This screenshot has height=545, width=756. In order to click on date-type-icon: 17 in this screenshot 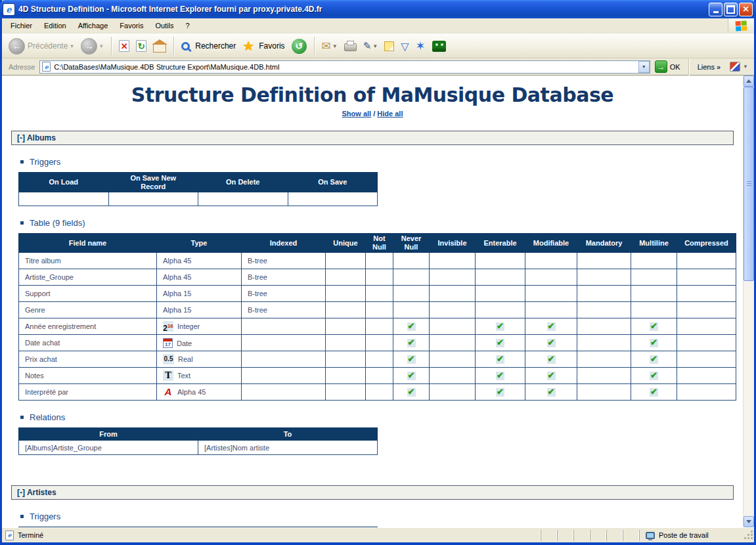, I will do `click(168, 343)`.